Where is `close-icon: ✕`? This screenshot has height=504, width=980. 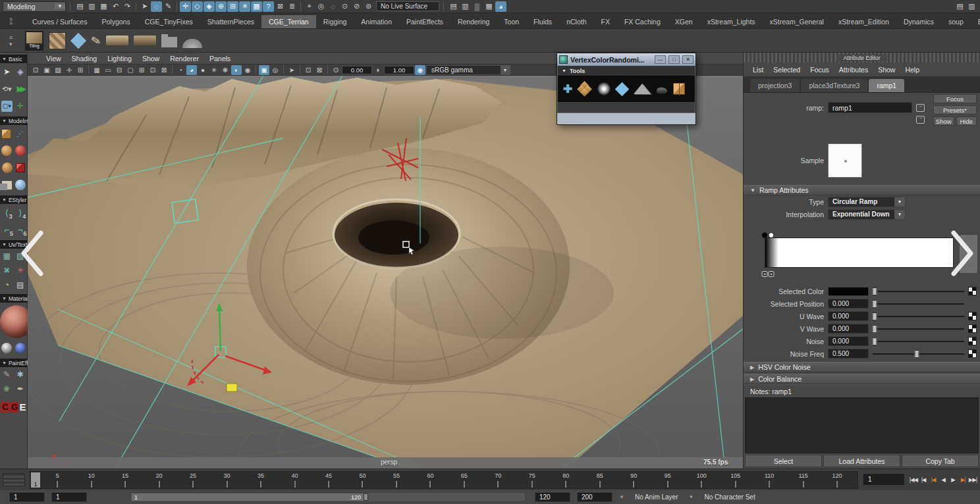
close-icon: ✕ is located at coordinates (688, 59).